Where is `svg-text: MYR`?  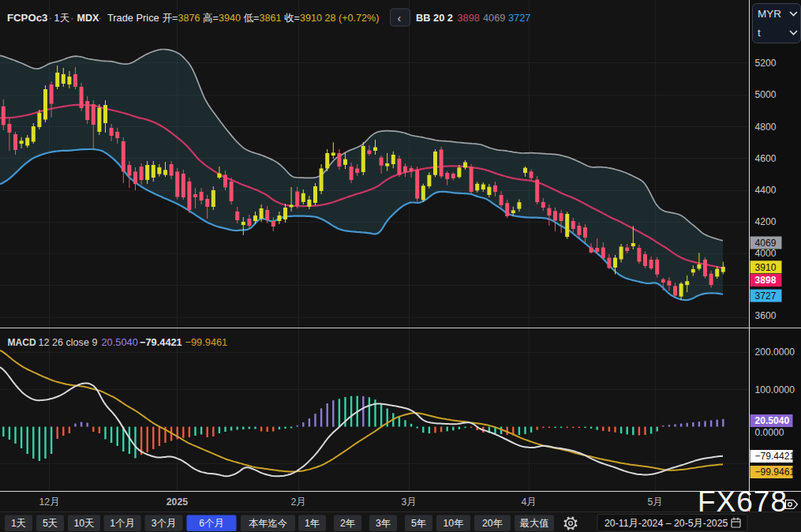 svg-text: MYR is located at coordinates (769, 14).